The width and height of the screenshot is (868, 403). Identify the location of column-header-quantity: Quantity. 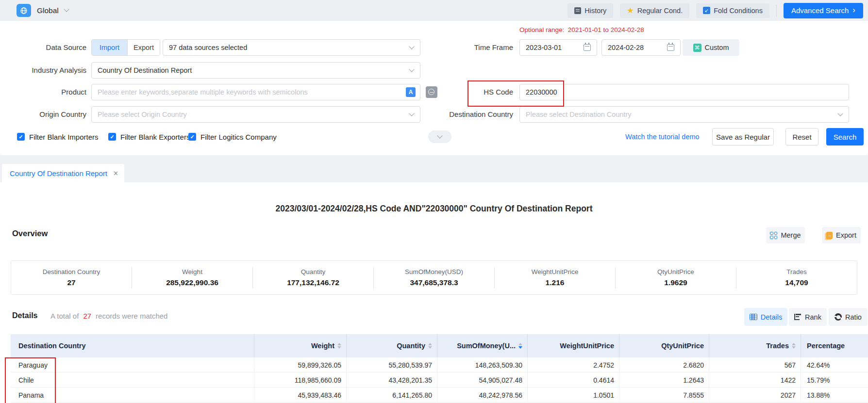
(391, 346).